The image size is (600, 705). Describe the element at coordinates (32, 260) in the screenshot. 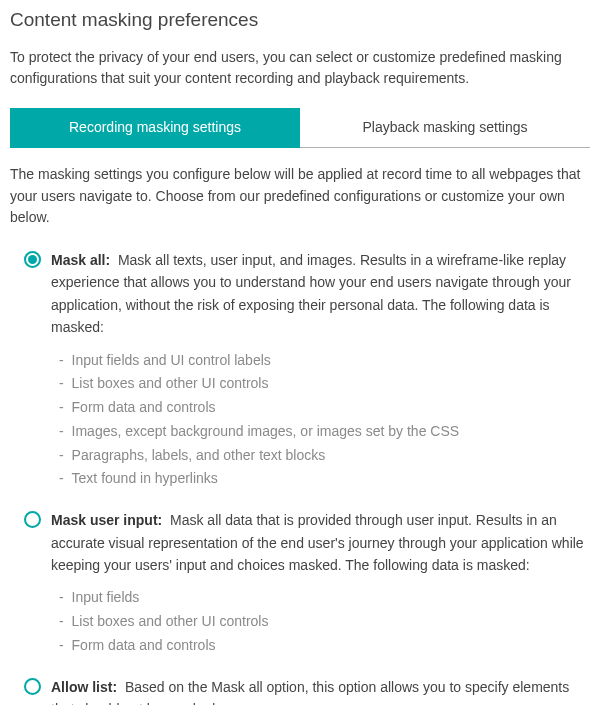

I see `radio-selected-icon` at that location.